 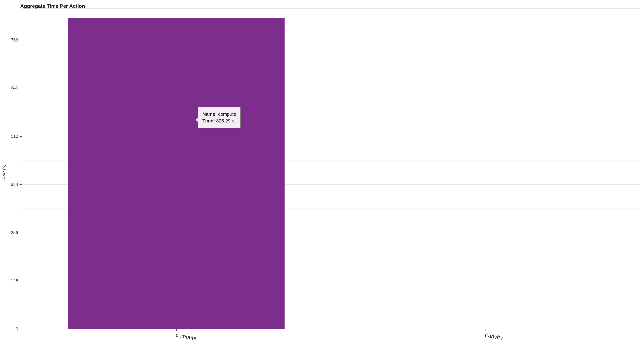 What do you see at coordinates (9, 281) in the screenshot?
I see `y-tick-label: 128` at bounding box center [9, 281].